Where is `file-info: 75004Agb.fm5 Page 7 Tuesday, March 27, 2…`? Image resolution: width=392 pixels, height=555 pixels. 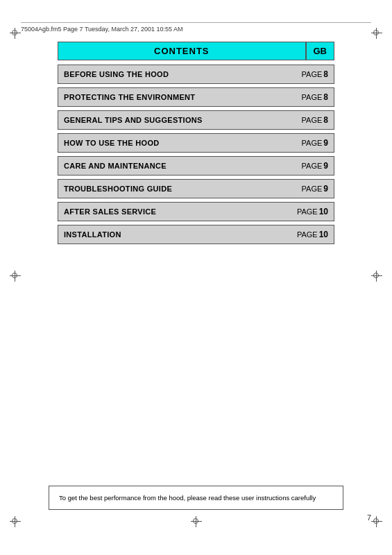 file-info: 75004Agb.fm5 Page 7 Tuesday, March 27, 2… is located at coordinates (102, 29).